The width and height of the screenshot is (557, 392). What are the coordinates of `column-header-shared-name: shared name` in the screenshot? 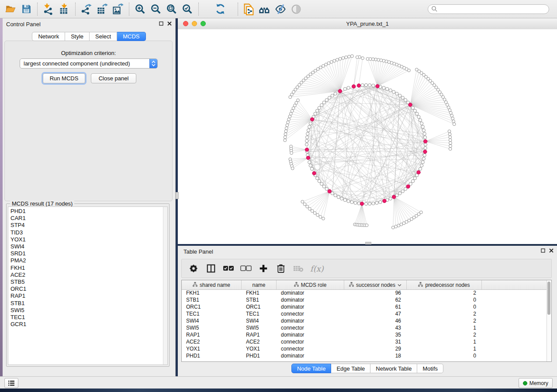 It's located at (211, 285).